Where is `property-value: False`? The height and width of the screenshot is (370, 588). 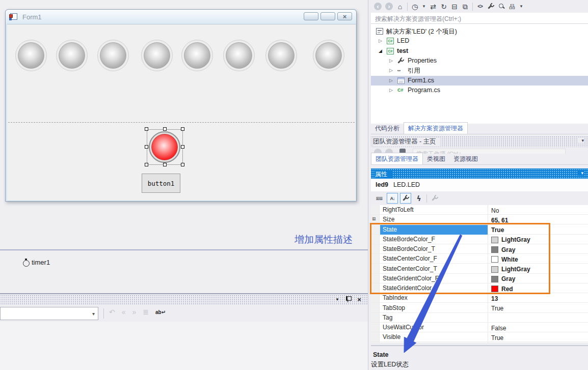 property-value: False is located at coordinates (538, 328).